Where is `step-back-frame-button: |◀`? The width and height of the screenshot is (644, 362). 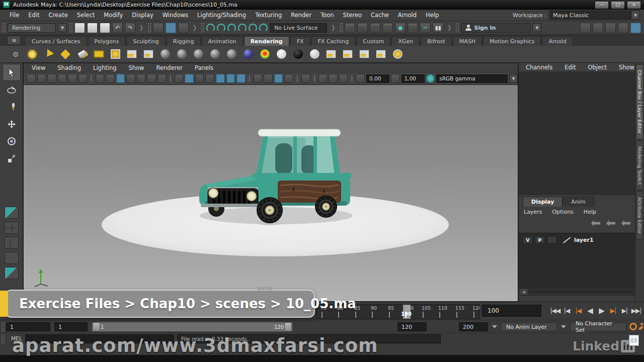 step-back-frame-button: |◀ is located at coordinates (567, 311).